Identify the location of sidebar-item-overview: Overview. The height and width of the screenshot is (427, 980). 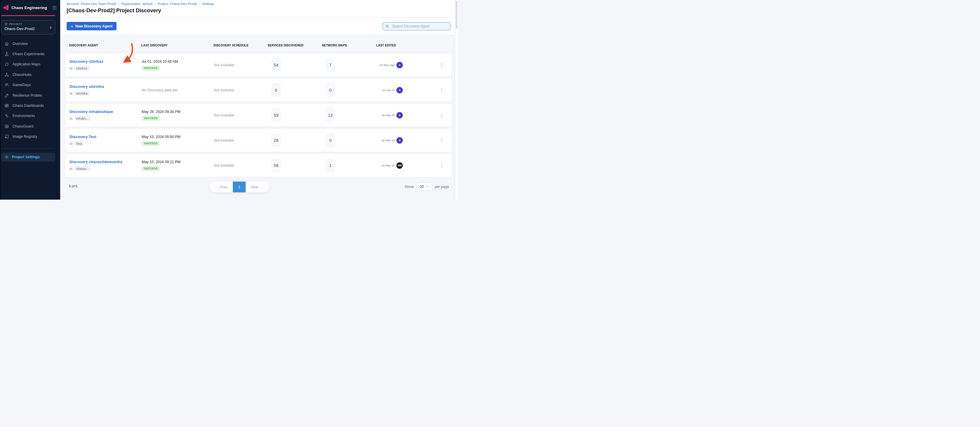
(30, 43).